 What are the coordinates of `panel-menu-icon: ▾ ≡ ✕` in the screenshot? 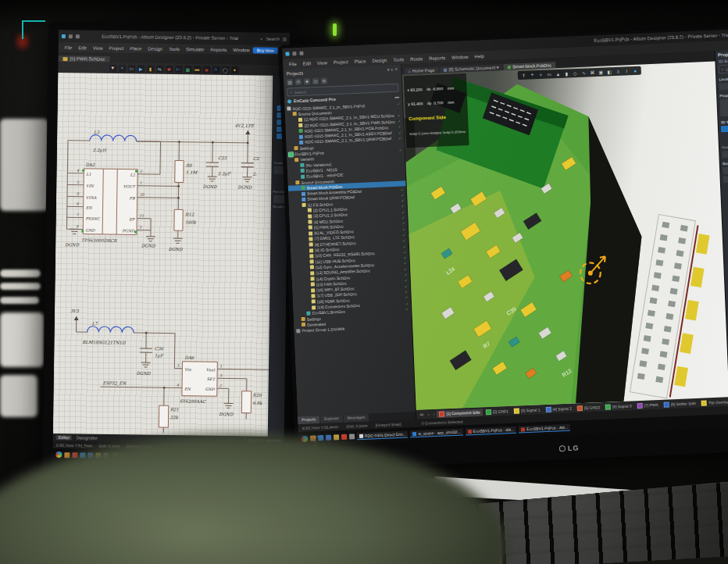 It's located at (393, 70).